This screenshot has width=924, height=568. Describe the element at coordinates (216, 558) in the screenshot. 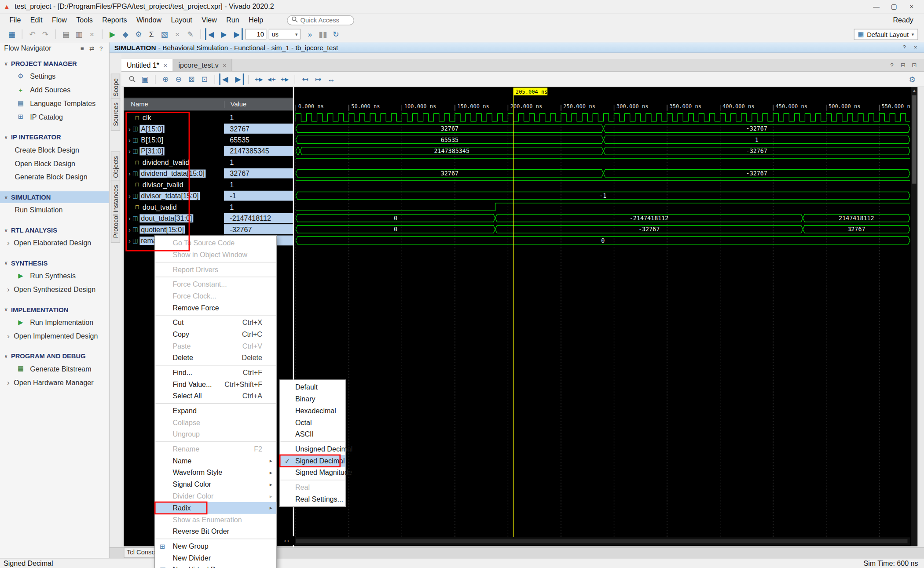

I see `menu-item-new-divider: New Divider` at that location.